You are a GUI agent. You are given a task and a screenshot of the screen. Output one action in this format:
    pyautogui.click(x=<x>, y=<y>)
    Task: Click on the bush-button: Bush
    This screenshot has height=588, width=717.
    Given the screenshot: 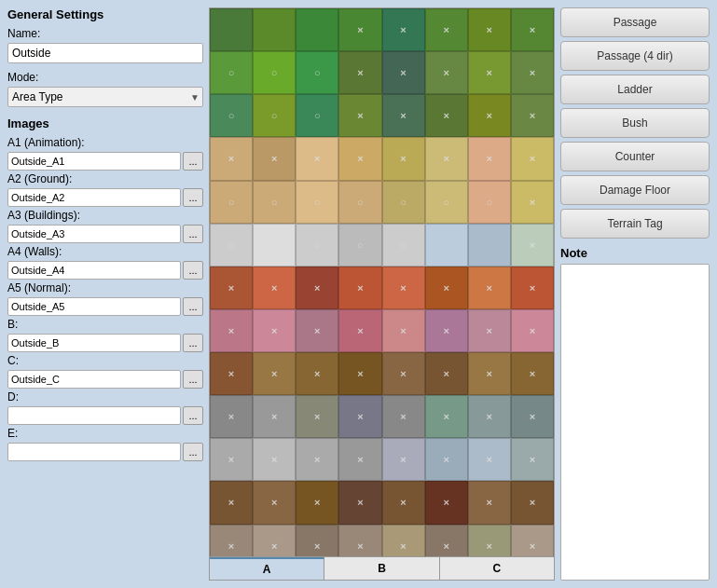 What is the action you would take?
    pyautogui.click(x=635, y=123)
    